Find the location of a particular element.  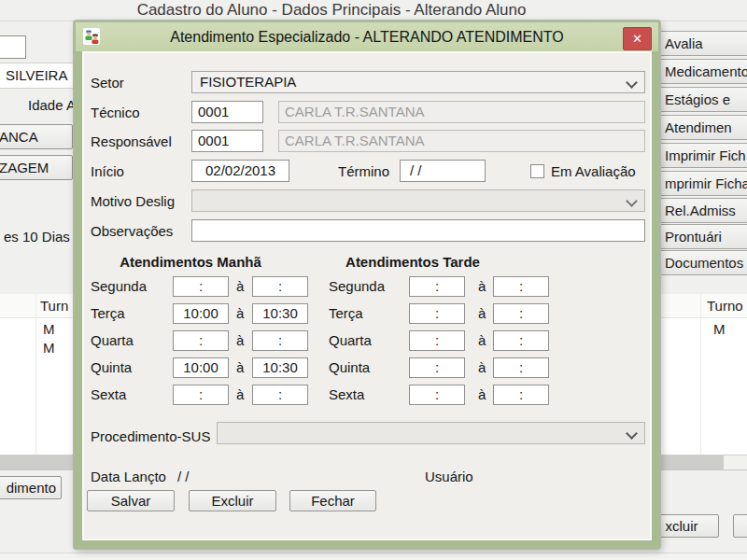

zagem-button-fragment: ZAGEM is located at coordinates (36, 168).